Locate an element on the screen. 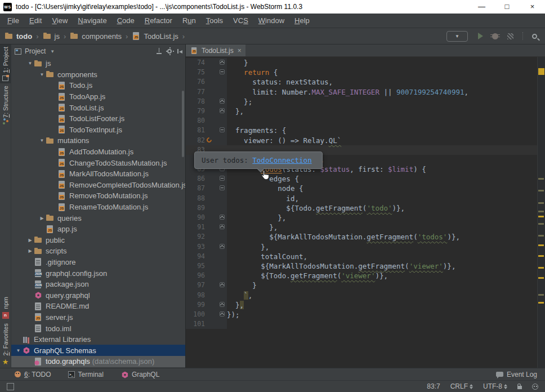 This screenshot has height=392, width=545. tree-item-todolist-js: TodoList.js is located at coordinates (98, 108).